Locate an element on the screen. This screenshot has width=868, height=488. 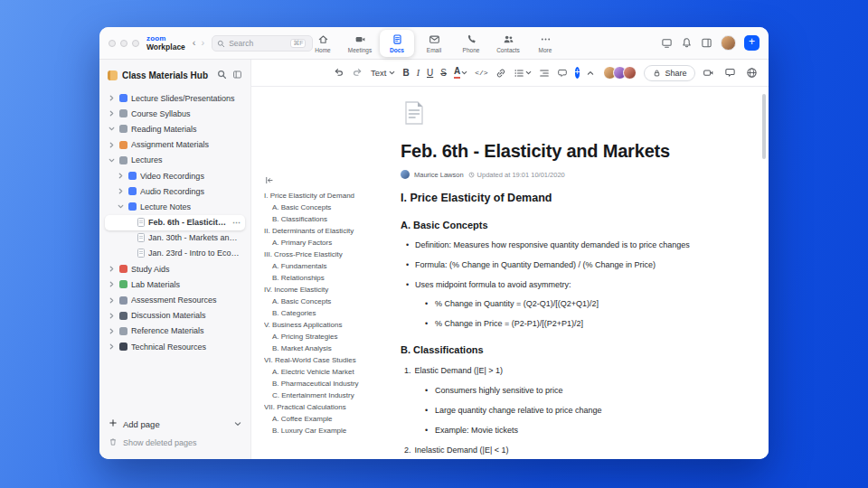
search-input is located at coordinates (258, 43).